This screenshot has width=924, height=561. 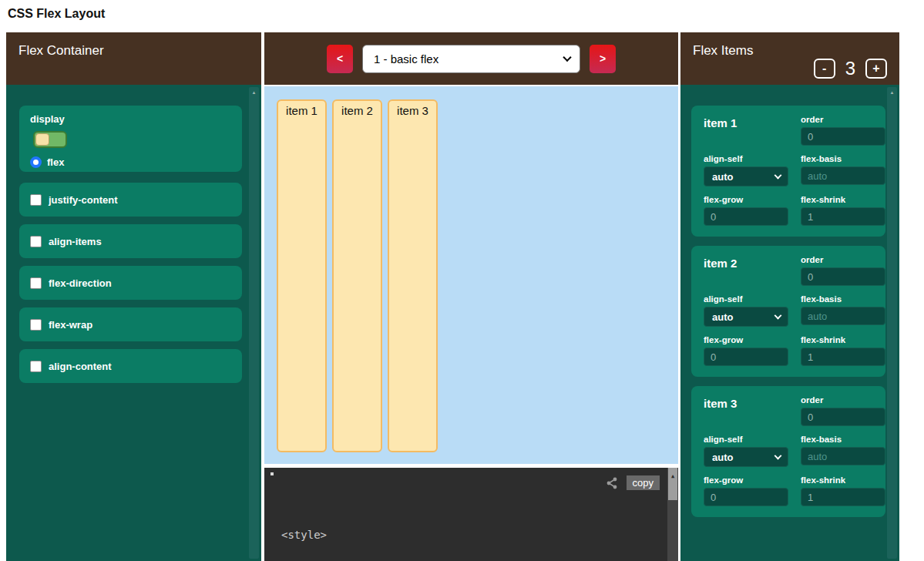 What do you see at coordinates (80, 284) in the screenshot?
I see `flex-direction-label: flex-direction` at bounding box center [80, 284].